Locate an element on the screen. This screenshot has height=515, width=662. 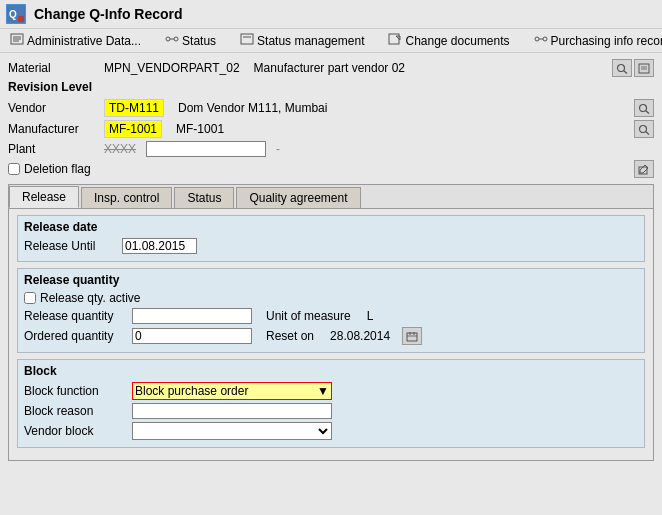
status-mgmt-icon is located at coordinates (247, 40).